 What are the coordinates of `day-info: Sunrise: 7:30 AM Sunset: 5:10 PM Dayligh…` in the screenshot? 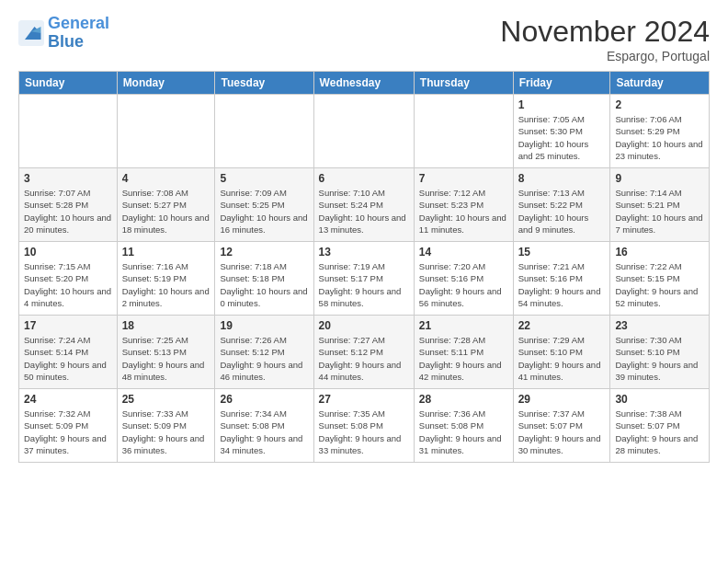 It's located at (660, 359).